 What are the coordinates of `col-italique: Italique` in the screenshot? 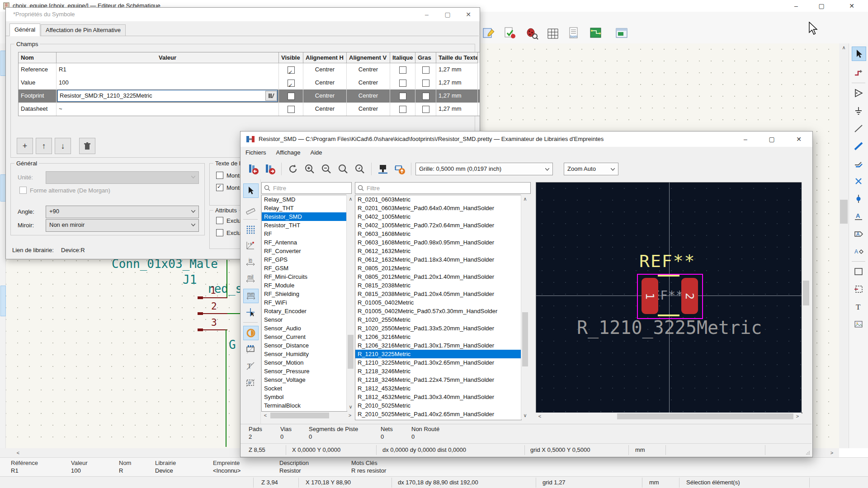 It's located at (403, 58).